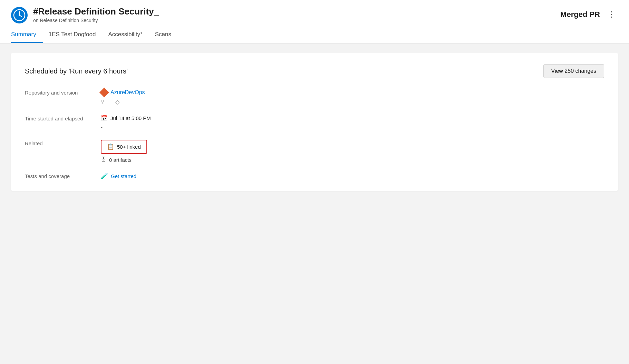 The width and height of the screenshot is (629, 364). Describe the element at coordinates (166, 35) in the screenshot. I see `tab-scans: Scans` at that location.